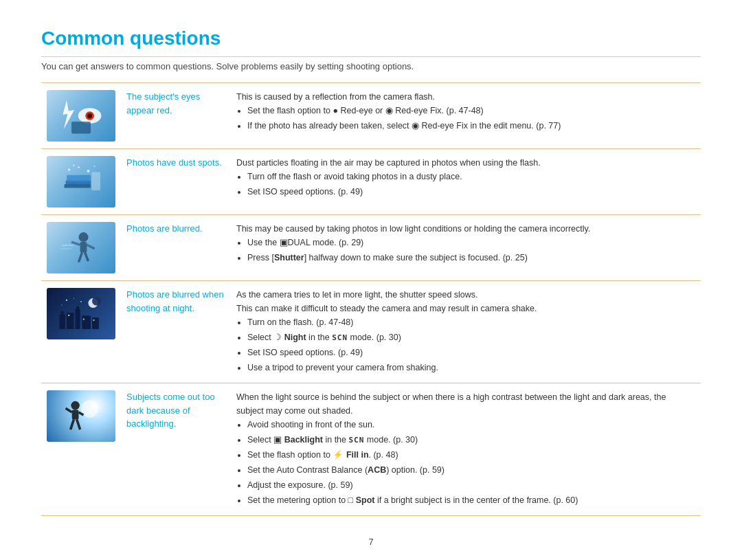 This screenshot has height=560, width=742. What do you see at coordinates (471, 368) in the screenshot?
I see `list-item: Use a tripod to prevent your camera from…` at bounding box center [471, 368].